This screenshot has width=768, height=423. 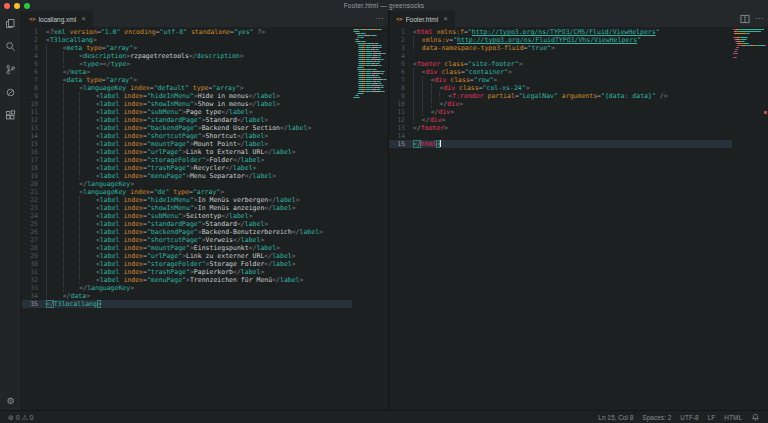 What do you see at coordinates (11, 115) in the screenshot?
I see `extensions-icon` at bounding box center [11, 115].